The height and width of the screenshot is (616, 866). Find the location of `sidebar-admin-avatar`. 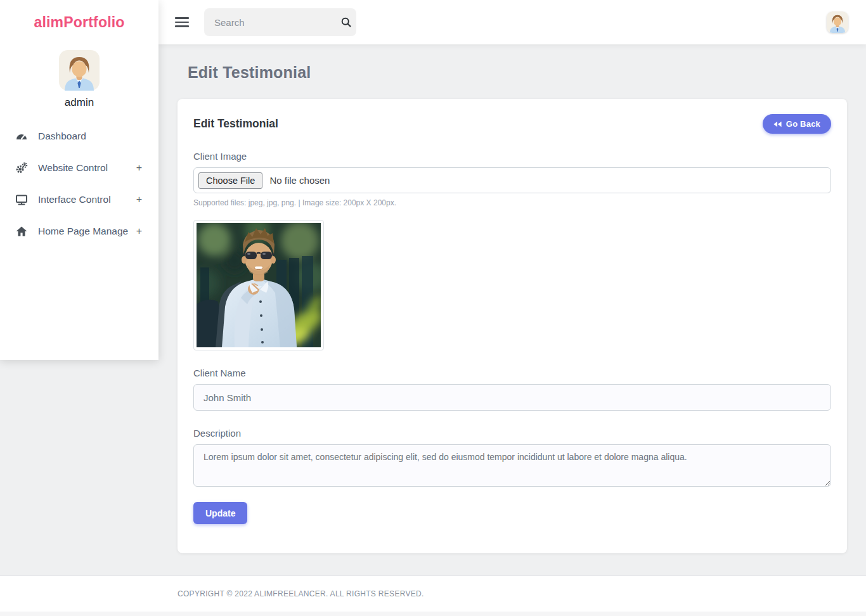

sidebar-admin-avatar is located at coordinates (79, 70).